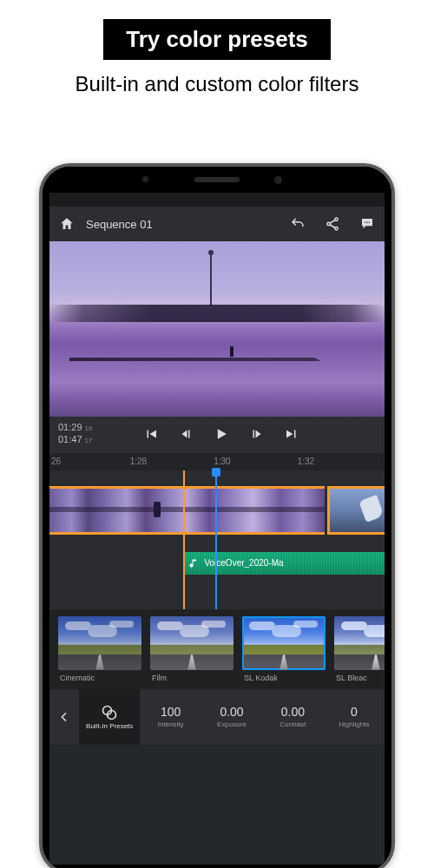 This screenshot has width=434, height=868. What do you see at coordinates (217, 540) in the screenshot?
I see `timeline: VoiceOver_2020-Ma` at bounding box center [217, 540].